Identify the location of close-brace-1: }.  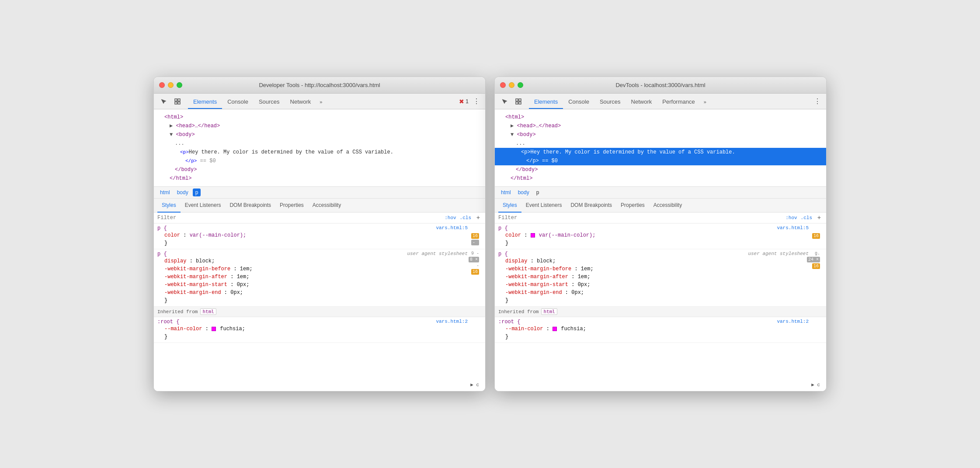
(166, 243).